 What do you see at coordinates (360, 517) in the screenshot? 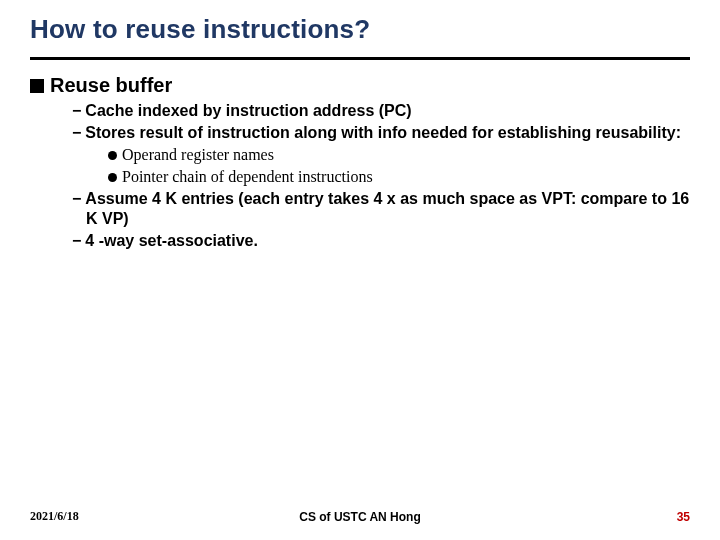
I see `footer-center: CS of USTC AN Hong` at bounding box center [360, 517].